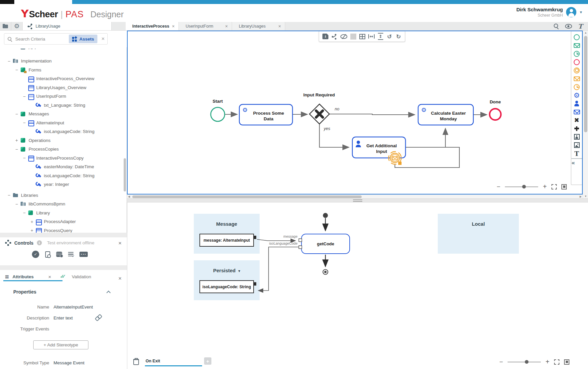  Describe the element at coordinates (61, 195) in the screenshot. I see `tree-item: − Libraries` at that location.